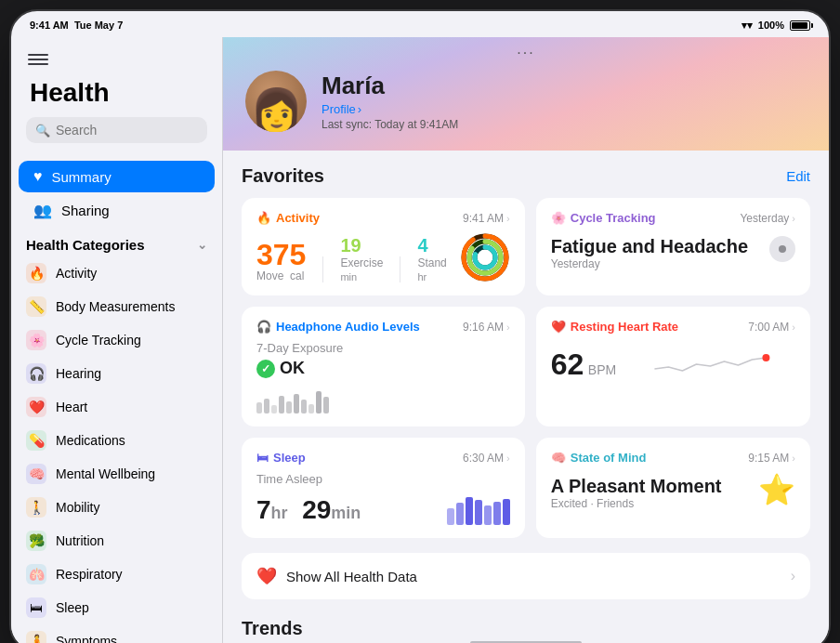 The height and width of the screenshot is (643, 840). I want to click on sidebar-item-heart: ❤️ Heart, so click(117, 407).